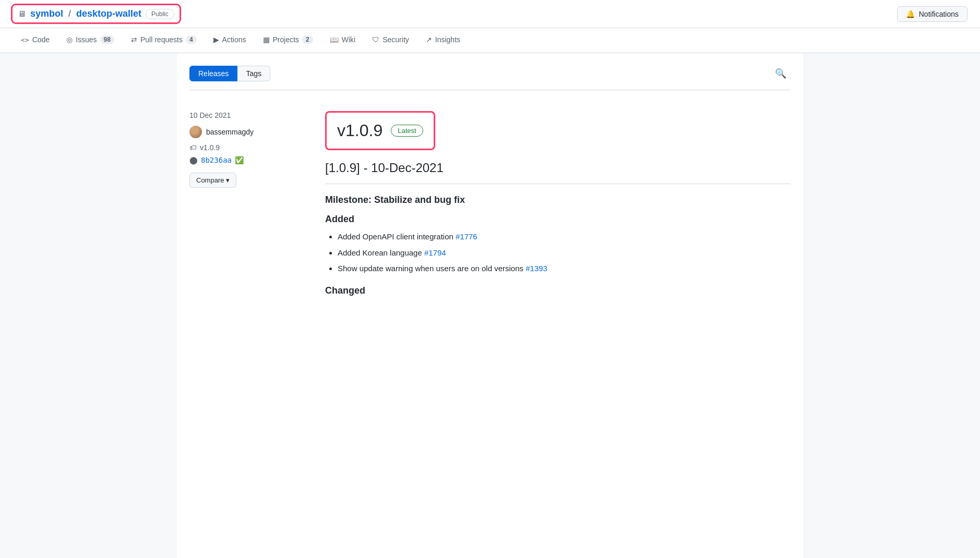  I want to click on release-date: 10 Dec 2021, so click(247, 115).